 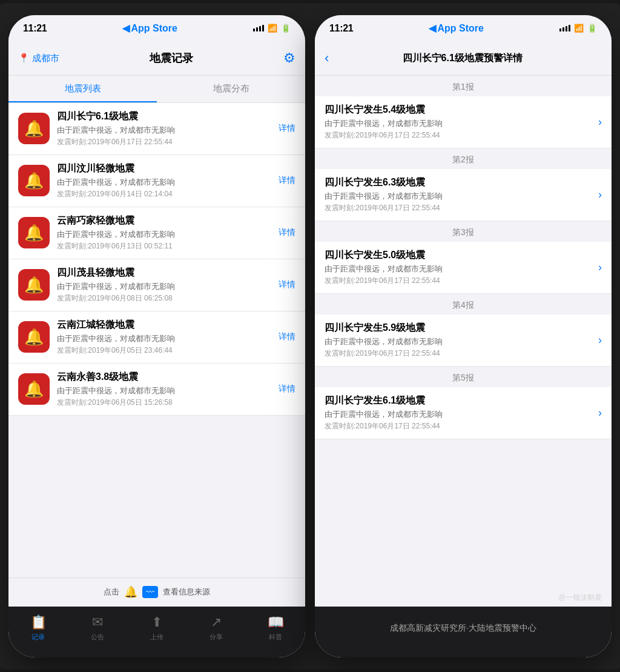 I want to click on left-back-link: ◀ App Store, so click(x=150, y=28).